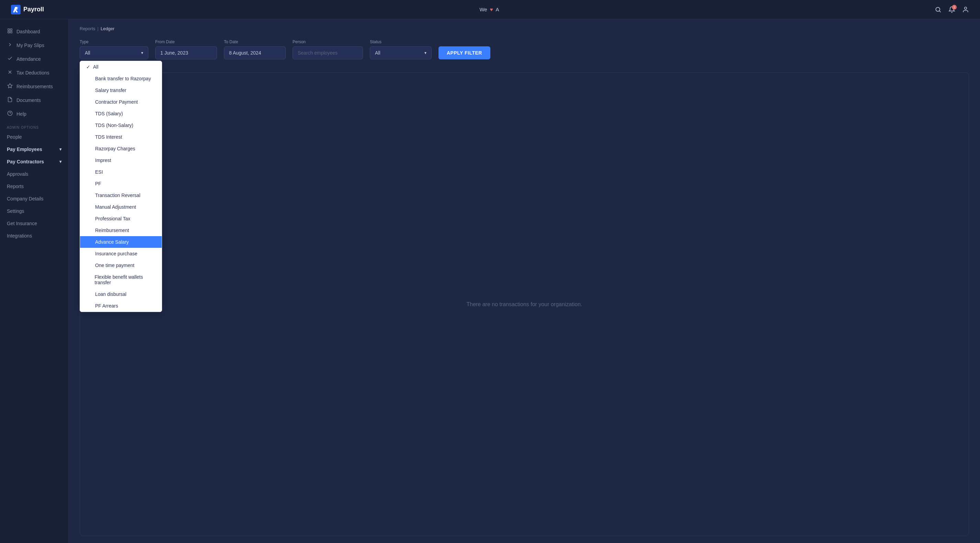 The image size is (980, 543). I want to click on status-filter-group: Status All ▾, so click(401, 49).